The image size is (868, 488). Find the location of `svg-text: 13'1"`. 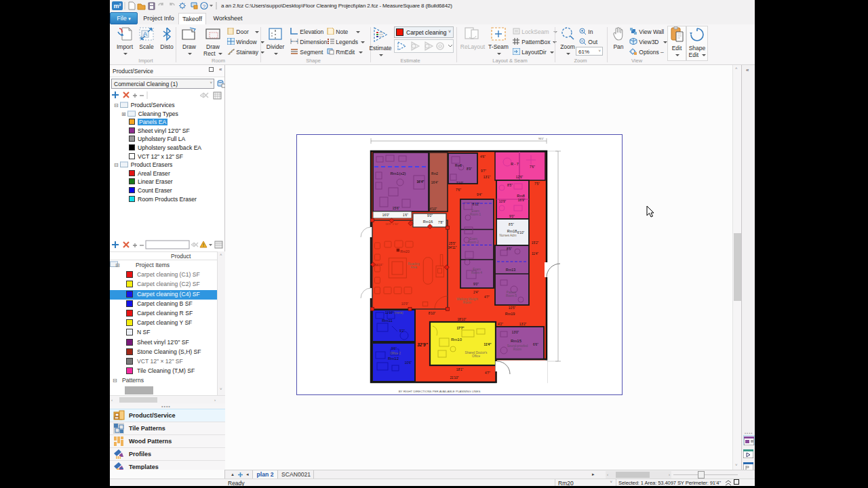

svg-text: 13'1" is located at coordinates (487, 178).